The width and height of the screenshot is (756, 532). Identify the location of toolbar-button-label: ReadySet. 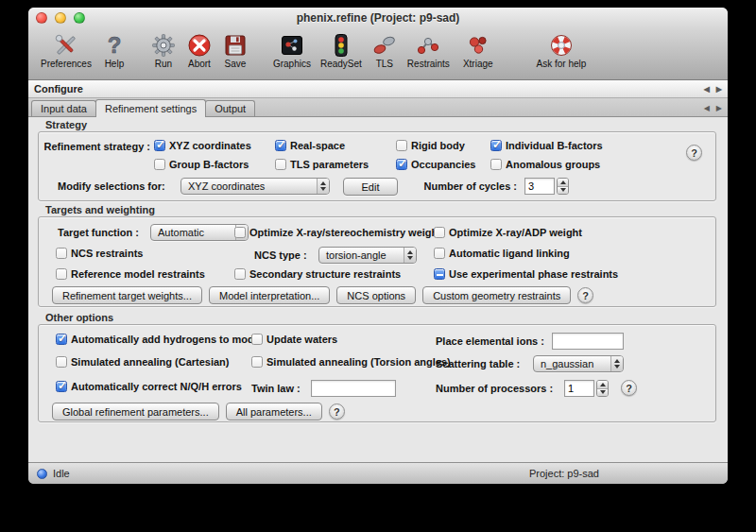
(341, 64).